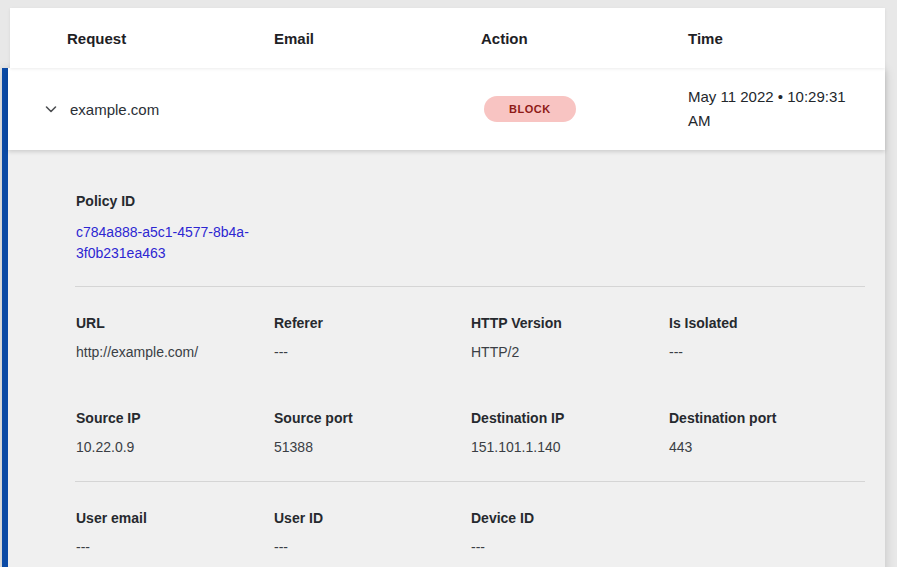 The height and width of the screenshot is (567, 897). Describe the element at coordinates (172, 110) in the screenshot. I see `row-request-value: example.com` at that location.